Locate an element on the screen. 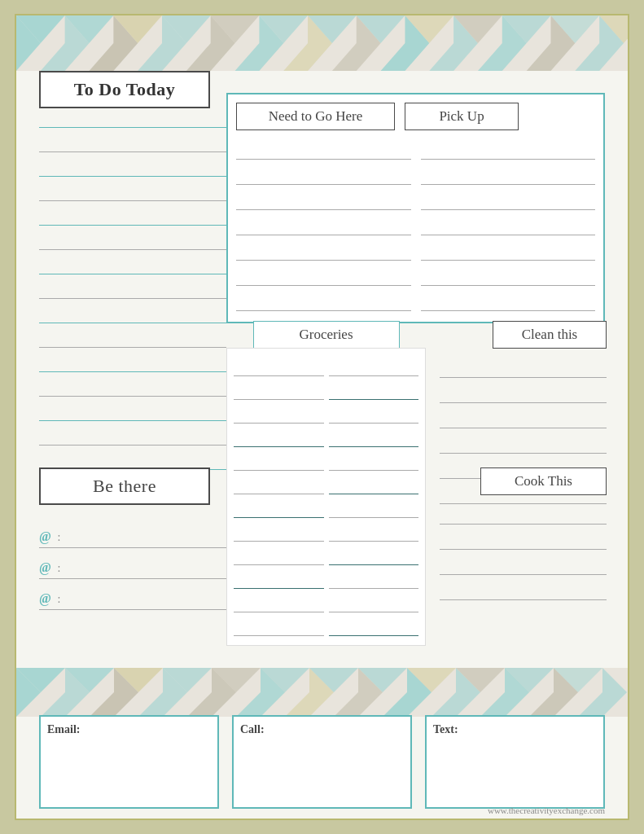 The width and height of the screenshot is (644, 834). pick-up-label: Pick Up is located at coordinates (461, 116).